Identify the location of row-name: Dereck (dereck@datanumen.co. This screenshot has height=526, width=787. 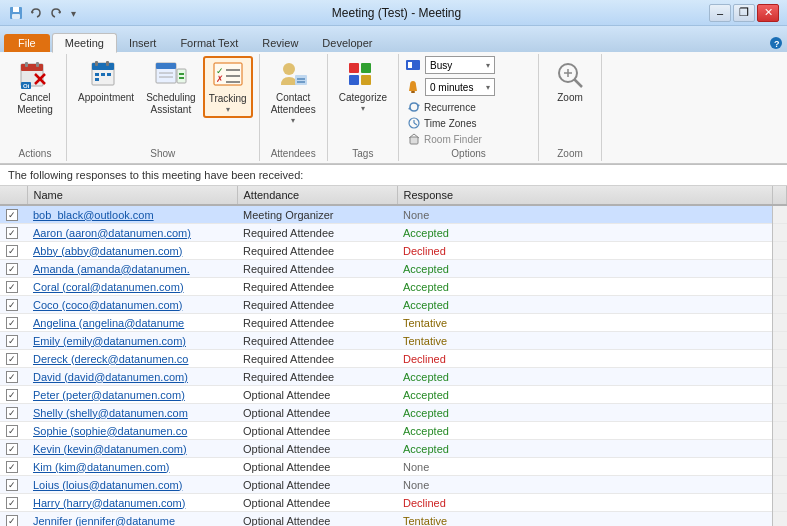
(132, 359).